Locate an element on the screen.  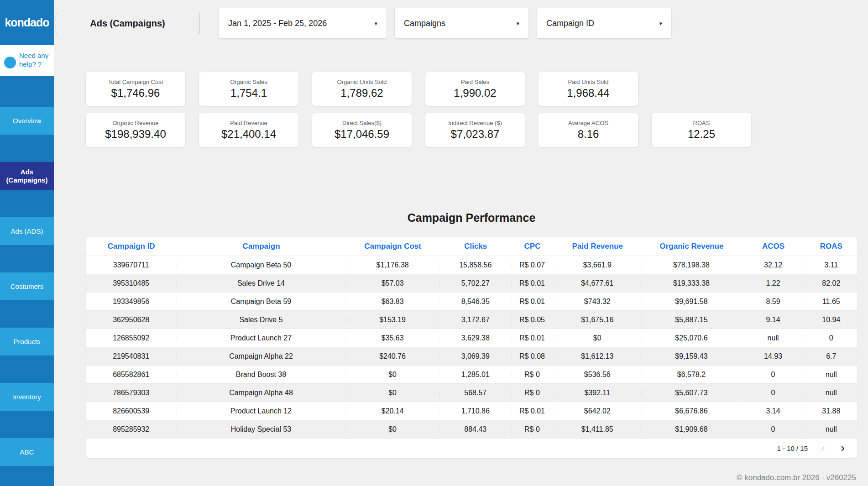
cell-campaign-cost: $57.03 is located at coordinates (393, 283).